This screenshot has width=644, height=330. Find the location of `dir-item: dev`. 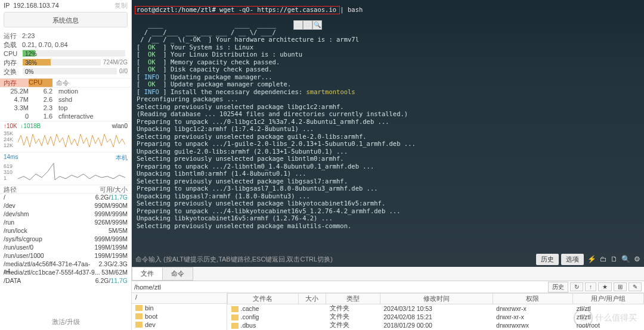

dir-item: dev is located at coordinates (179, 325).